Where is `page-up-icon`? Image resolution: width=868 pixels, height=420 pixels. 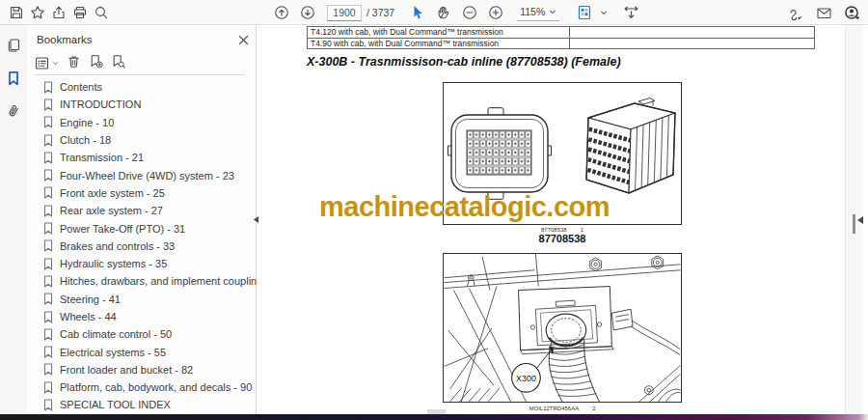 page-up-icon is located at coordinates (282, 13).